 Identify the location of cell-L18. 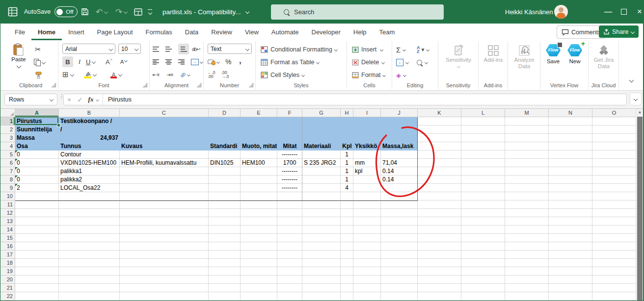
(483, 263).